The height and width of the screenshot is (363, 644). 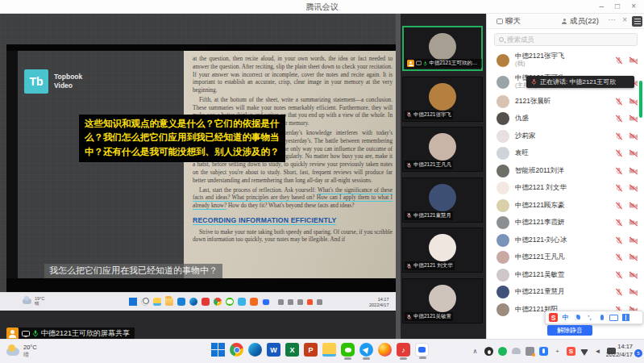 I want to click on cloud-sync-icon, so click(x=516, y=351).